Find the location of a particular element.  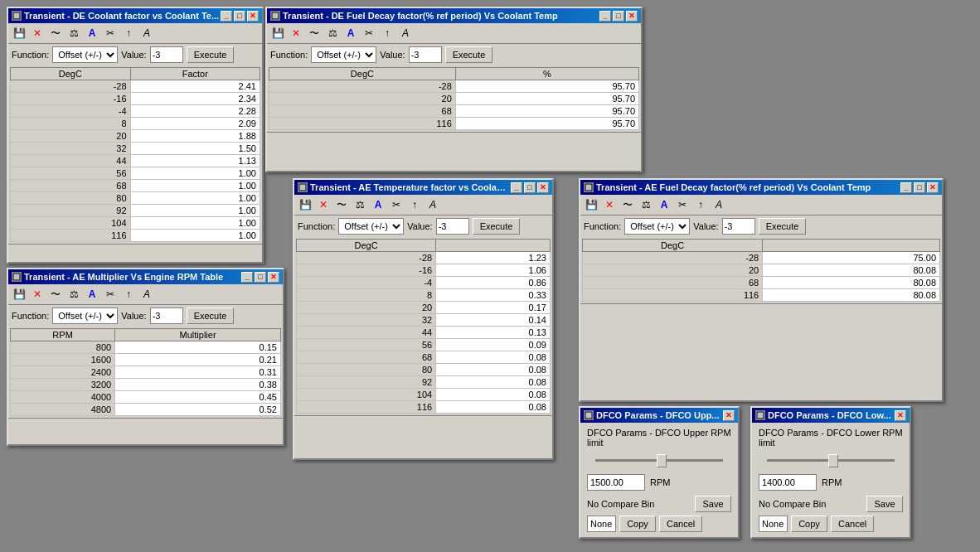

table-row: 80.33 is located at coordinates (424, 295).